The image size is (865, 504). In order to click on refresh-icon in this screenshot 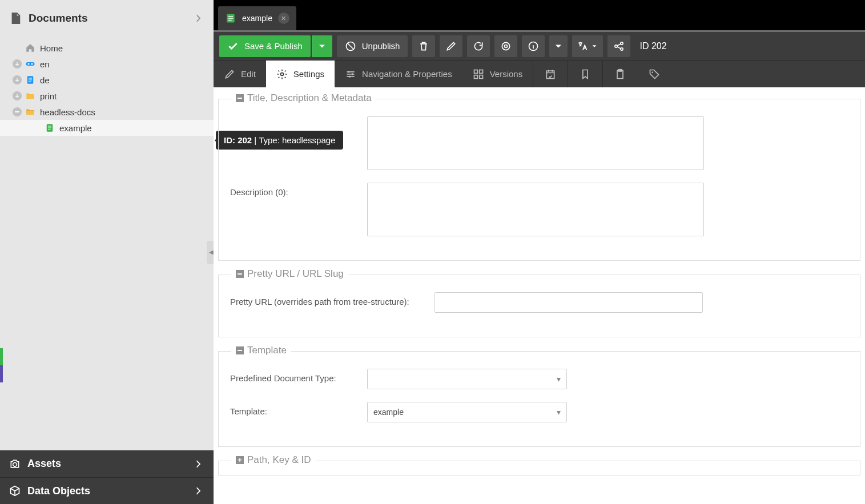, I will do `click(478, 46)`.